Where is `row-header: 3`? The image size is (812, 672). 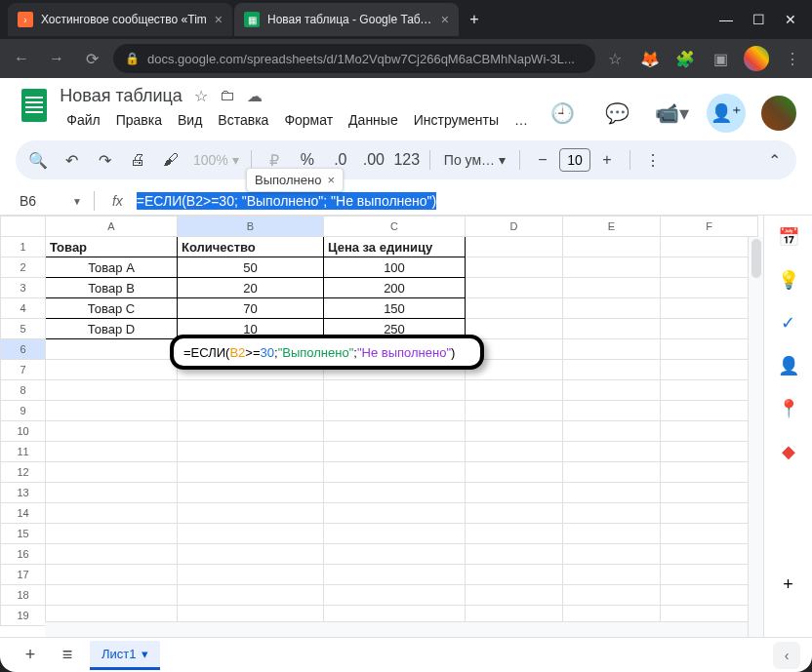
row-header: 3 is located at coordinates (23, 289).